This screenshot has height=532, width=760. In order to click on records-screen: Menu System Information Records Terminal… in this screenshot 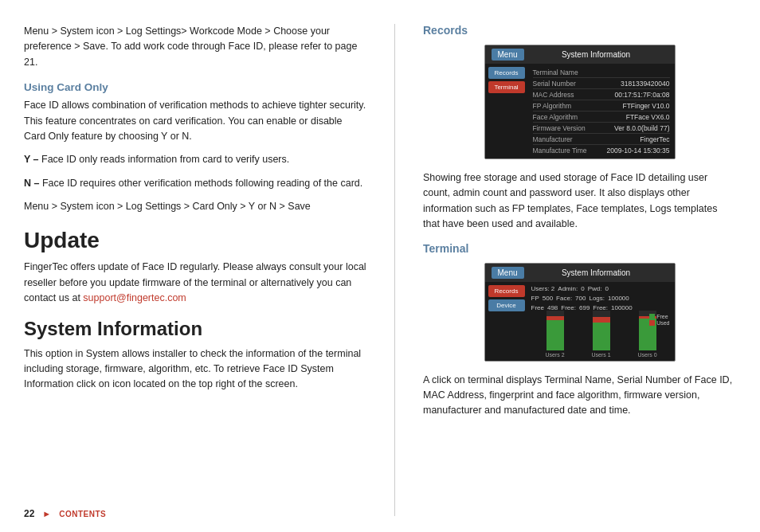, I will do `click(580, 102)`.